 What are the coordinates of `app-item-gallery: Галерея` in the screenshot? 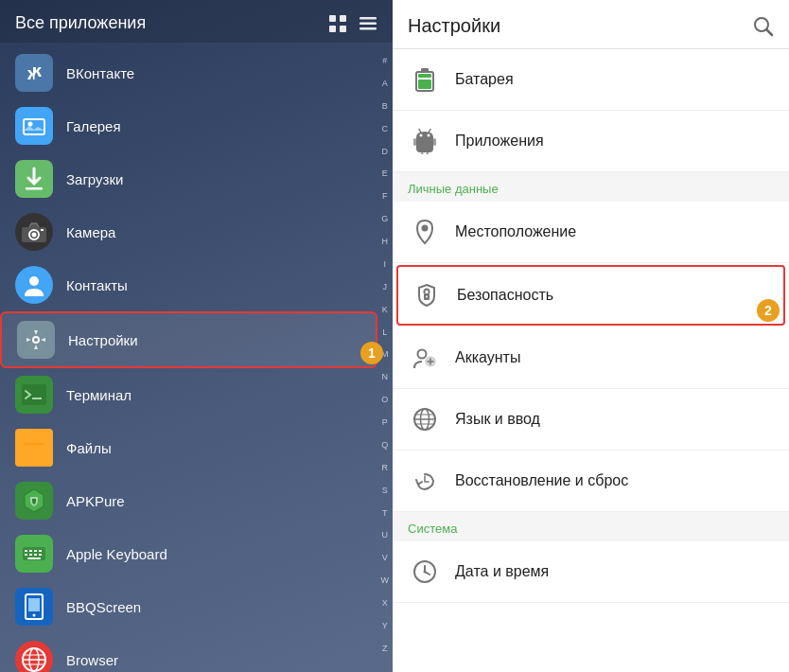 It's located at (189, 126).